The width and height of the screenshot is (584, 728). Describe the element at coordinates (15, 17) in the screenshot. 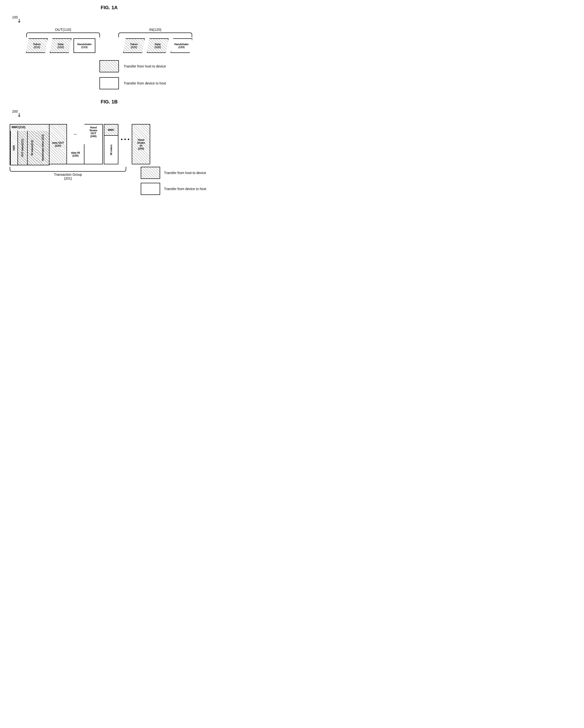

I see `label-100: 100` at that location.